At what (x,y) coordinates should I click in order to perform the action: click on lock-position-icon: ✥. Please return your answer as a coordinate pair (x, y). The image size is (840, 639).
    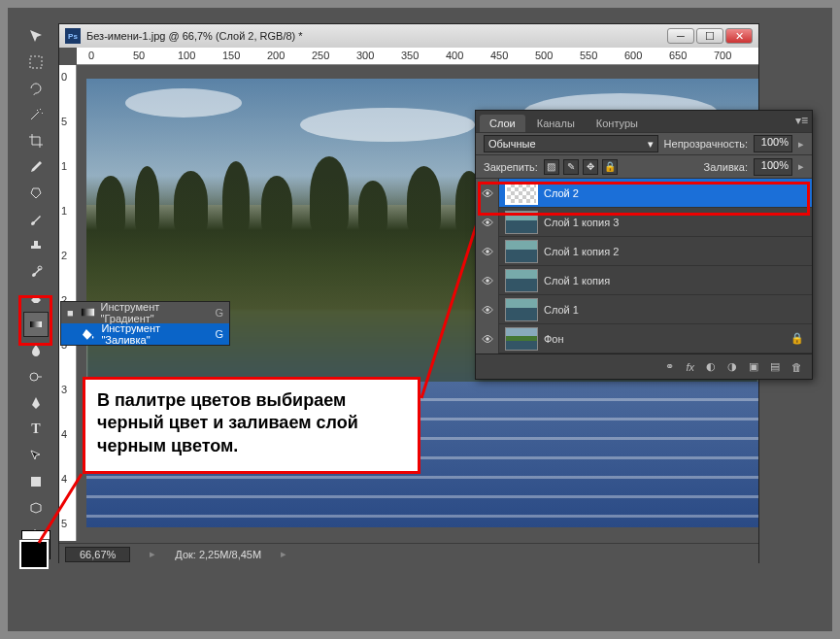
    Looking at the image, I should click on (590, 167).